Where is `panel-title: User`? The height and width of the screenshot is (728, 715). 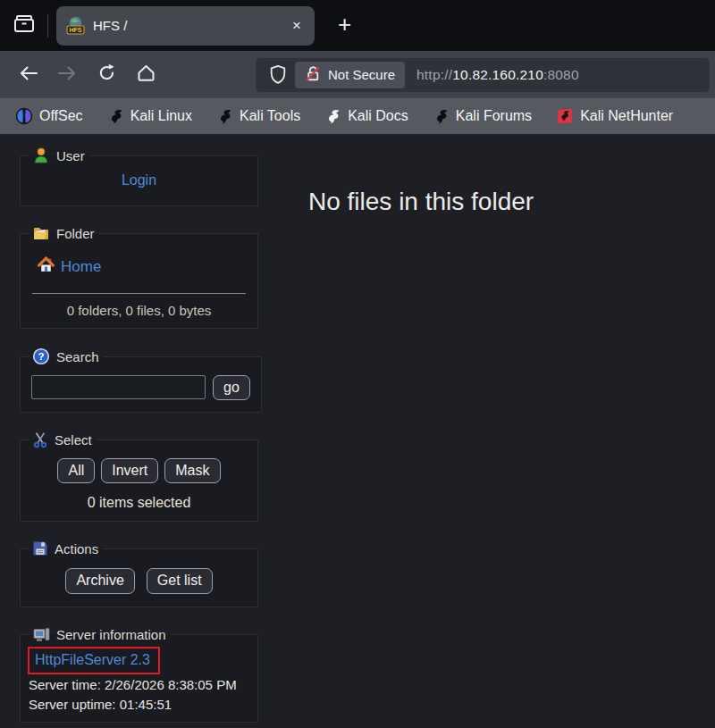
panel-title: User is located at coordinates (71, 155).